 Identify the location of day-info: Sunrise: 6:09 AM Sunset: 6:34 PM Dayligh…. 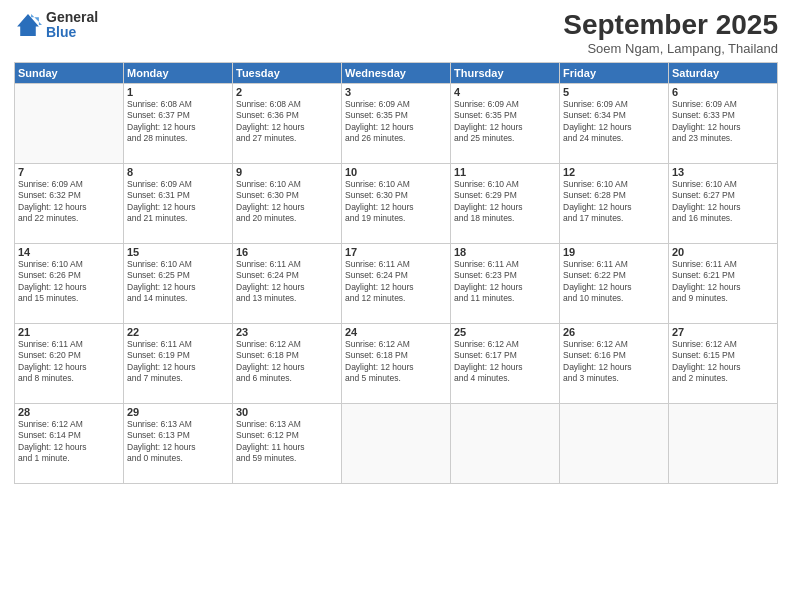
(614, 122).